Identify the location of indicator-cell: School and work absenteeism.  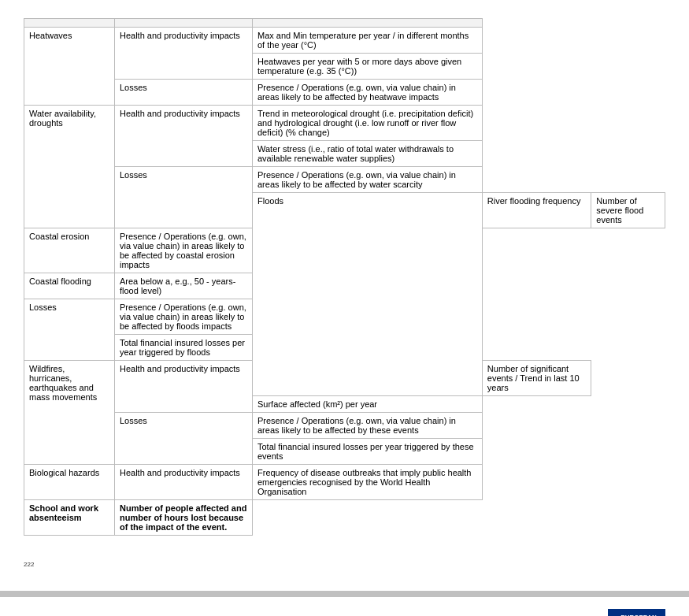
(69, 518).